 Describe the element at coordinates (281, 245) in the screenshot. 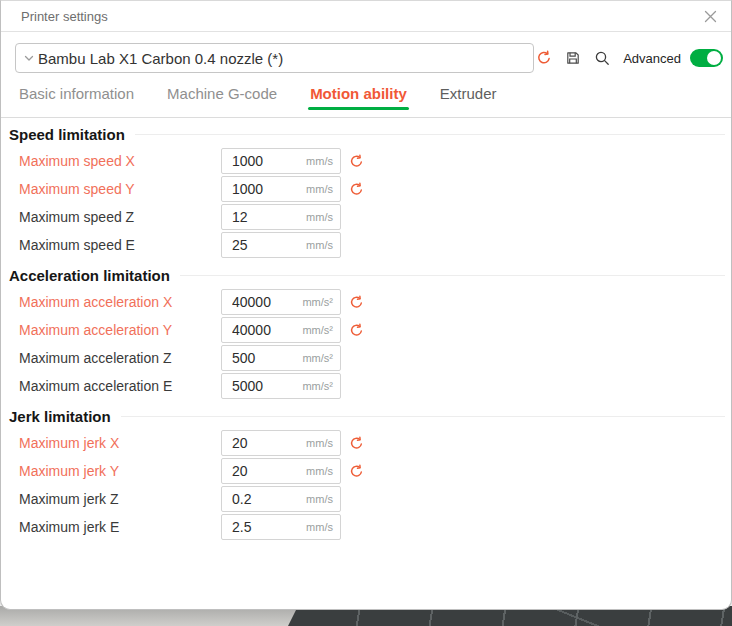

I see `max-speed-e-field: mm/s` at that location.